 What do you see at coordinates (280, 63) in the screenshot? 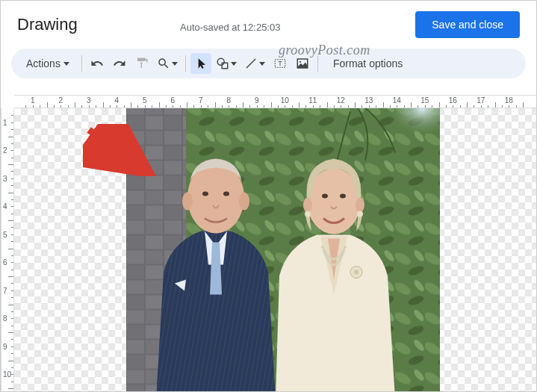
I see `textbox-icon: T` at bounding box center [280, 63].